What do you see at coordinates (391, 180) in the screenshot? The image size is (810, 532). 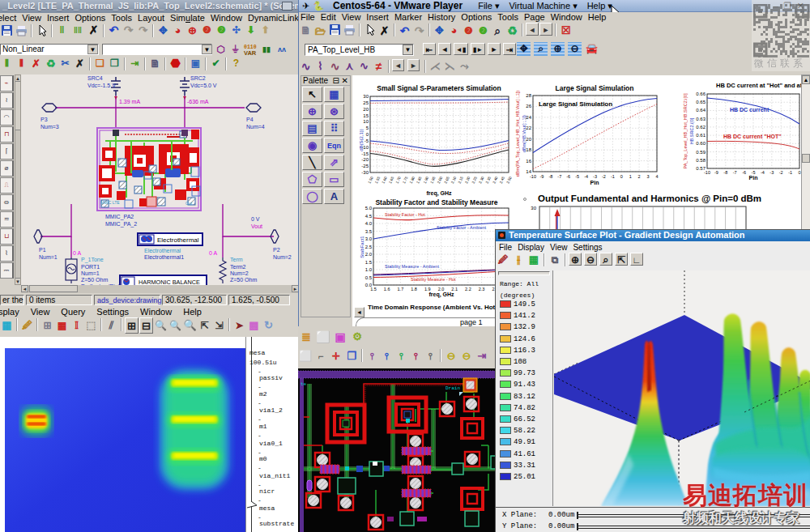 I see `svg-text: 1.65` at bounding box center [391, 180].